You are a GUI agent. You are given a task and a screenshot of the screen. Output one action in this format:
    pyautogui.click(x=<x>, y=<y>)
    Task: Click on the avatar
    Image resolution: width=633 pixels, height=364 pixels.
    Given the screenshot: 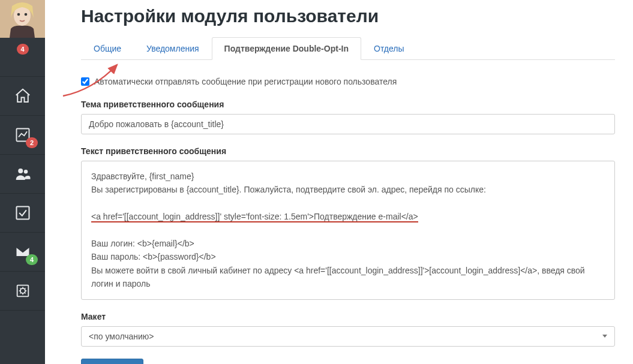 What is the action you would take?
    pyautogui.click(x=23, y=19)
    